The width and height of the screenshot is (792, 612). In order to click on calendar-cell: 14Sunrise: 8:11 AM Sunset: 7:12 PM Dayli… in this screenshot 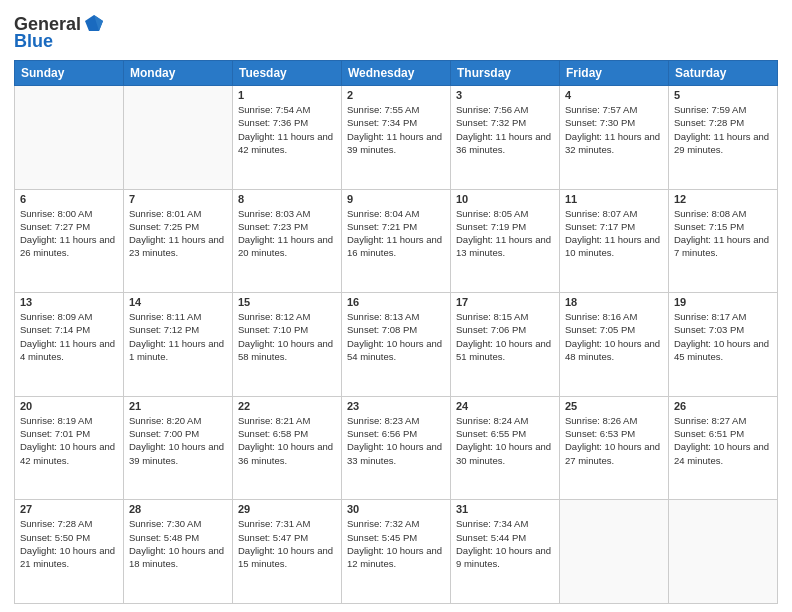, I will do `click(178, 345)`.